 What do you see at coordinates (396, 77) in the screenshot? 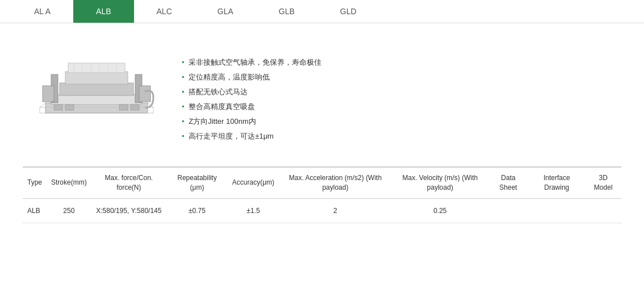
I see `feature-item-1: 定位精度高，温度影响低` at bounding box center [396, 77].